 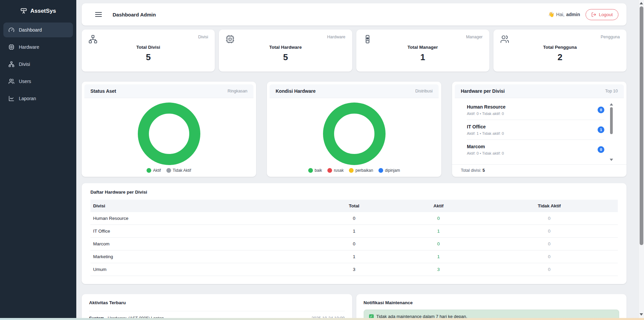 I want to click on chart-title: Status Aset, so click(x=104, y=91).